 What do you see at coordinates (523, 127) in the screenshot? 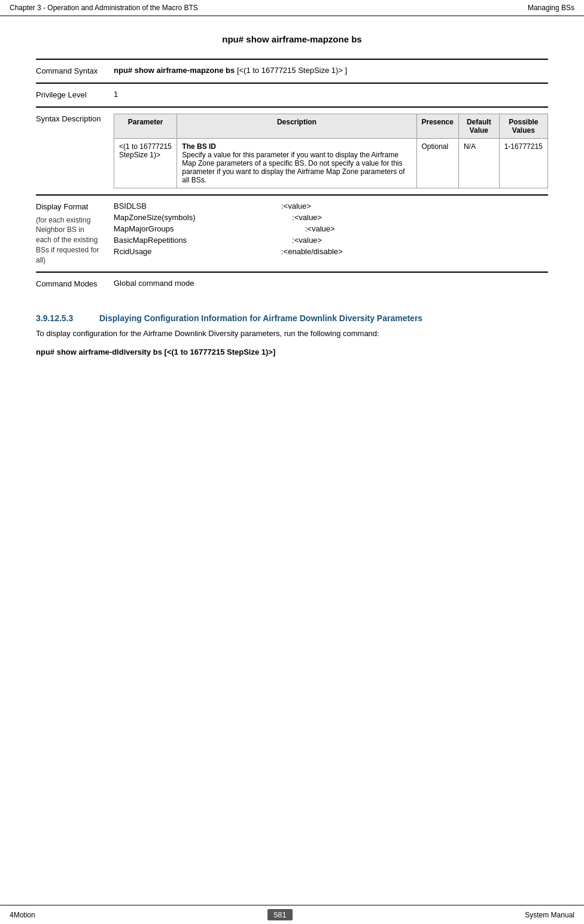
I see `col-header-possible: Possible Values` at bounding box center [523, 127].